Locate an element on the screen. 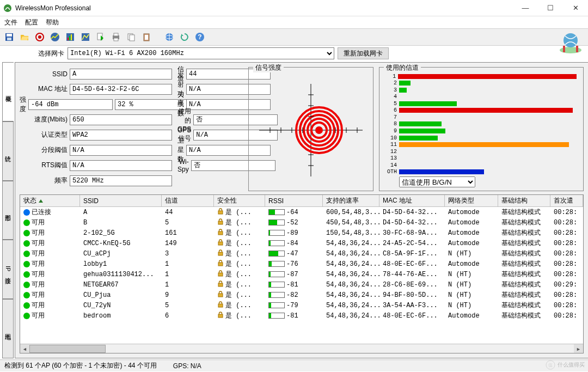 The image size is (588, 372). cell-first: 00:28: is located at coordinates (567, 243).